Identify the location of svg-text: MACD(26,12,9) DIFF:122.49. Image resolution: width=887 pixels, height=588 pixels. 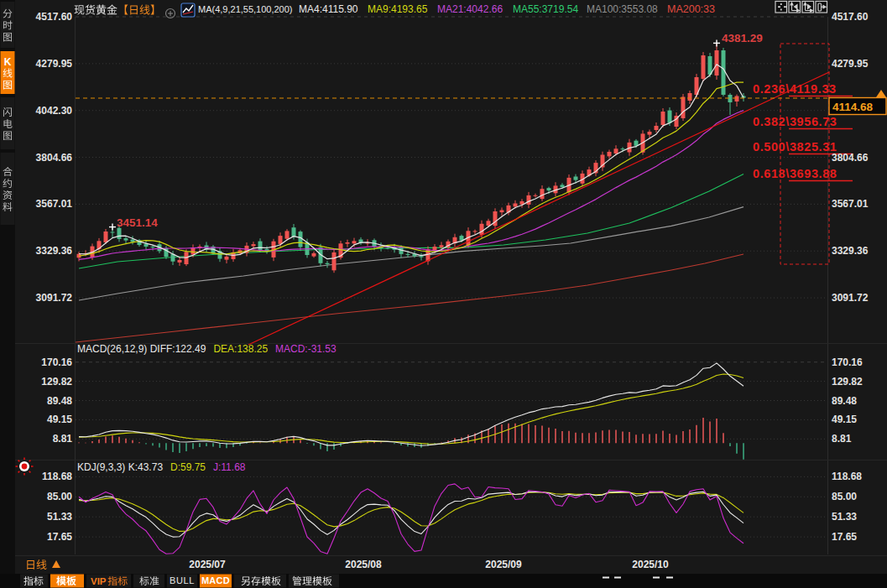
(142, 349).